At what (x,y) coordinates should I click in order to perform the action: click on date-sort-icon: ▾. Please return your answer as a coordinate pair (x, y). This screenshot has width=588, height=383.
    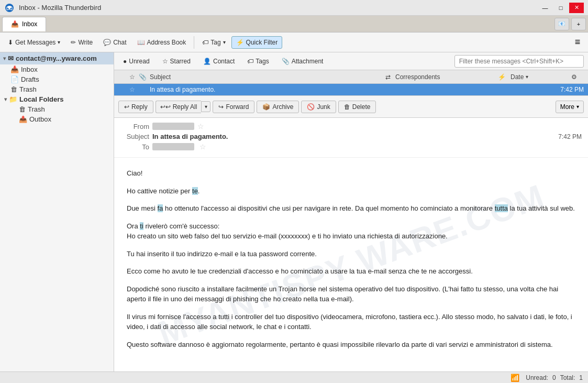
    Looking at the image, I should click on (527, 76).